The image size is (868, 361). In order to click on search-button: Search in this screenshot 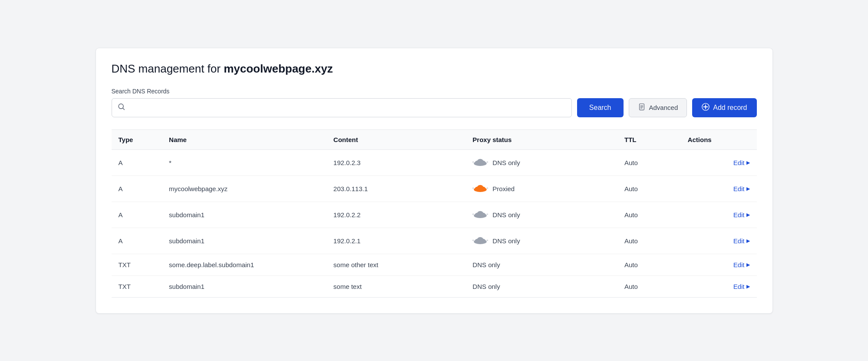, I will do `click(600, 108)`.